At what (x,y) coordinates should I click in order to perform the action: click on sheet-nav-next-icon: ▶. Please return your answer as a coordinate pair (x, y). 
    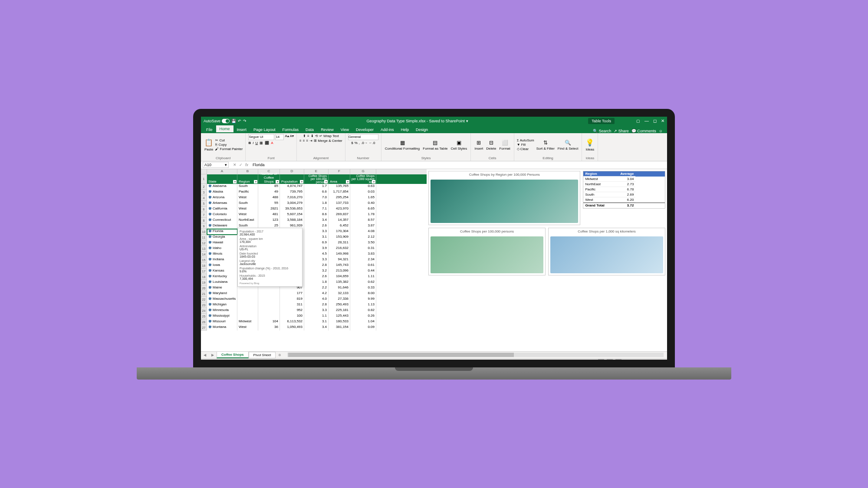
    Looking at the image, I should click on (213, 355).